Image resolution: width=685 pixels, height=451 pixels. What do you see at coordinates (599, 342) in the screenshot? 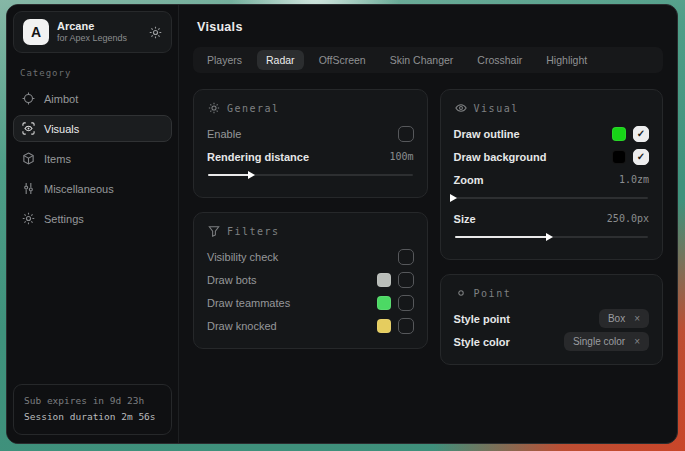
I see `style-color-value: Single color` at bounding box center [599, 342].